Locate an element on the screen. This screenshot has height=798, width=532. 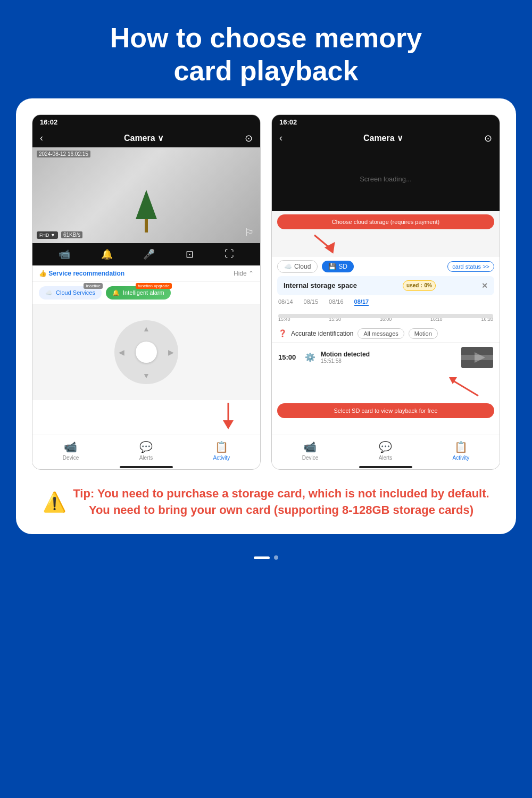
right-device-icon: 📹 is located at coordinates (310, 447).